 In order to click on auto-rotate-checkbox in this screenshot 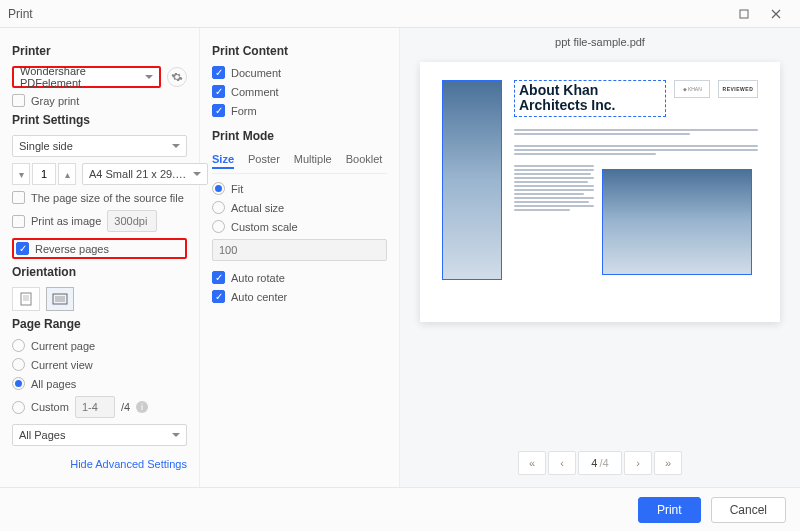, I will do `click(218, 278)`.